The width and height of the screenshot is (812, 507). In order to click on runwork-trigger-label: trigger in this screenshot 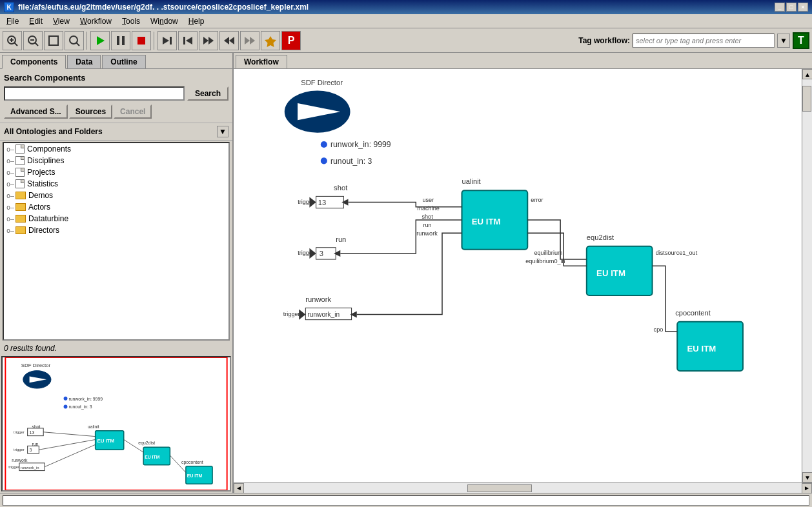, I will do `click(292, 314)`.